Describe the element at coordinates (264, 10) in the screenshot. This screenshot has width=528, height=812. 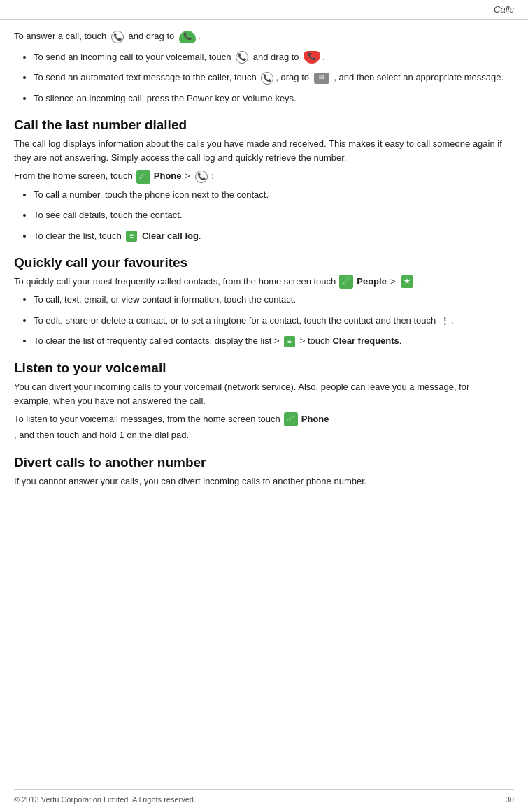
I see `header-bar: Calls` at that location.